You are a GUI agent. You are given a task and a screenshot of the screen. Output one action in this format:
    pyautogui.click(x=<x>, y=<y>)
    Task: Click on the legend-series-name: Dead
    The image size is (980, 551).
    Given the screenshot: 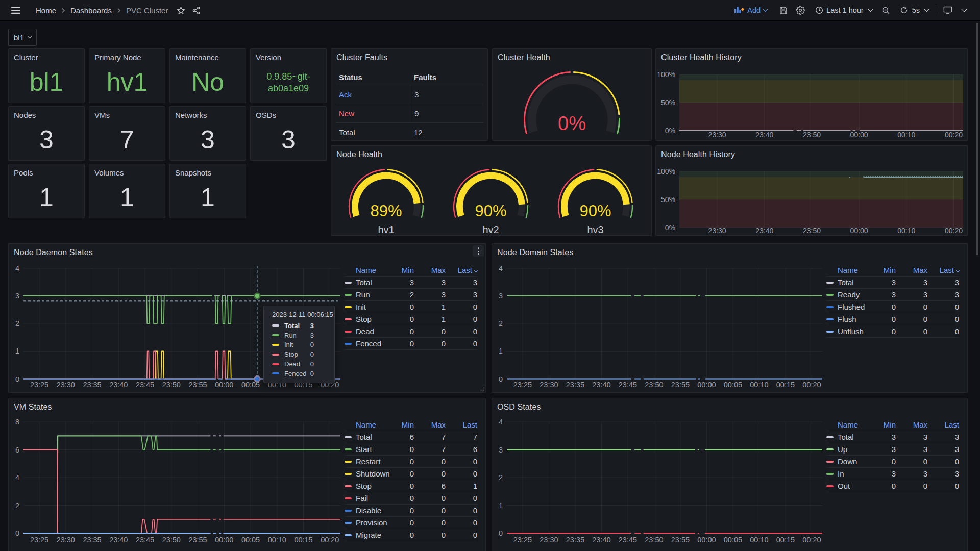 What is the action you would take?
    pyautogui.click(x=369, y=332)
    